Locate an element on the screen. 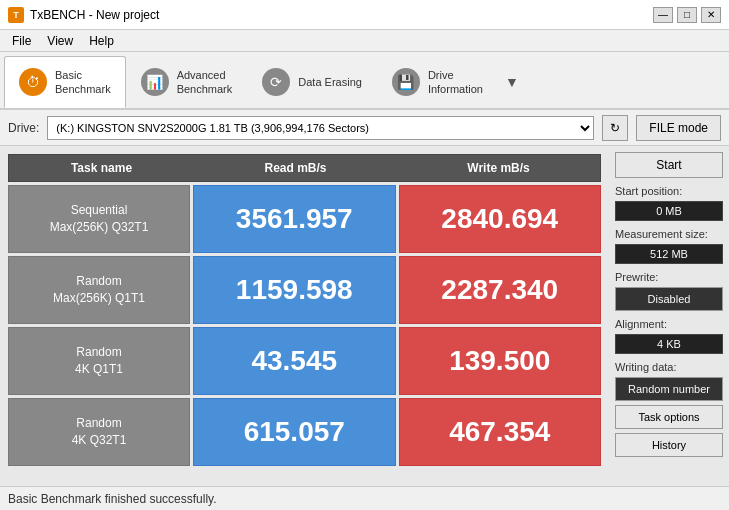  basic-benchmark-icon: ⏱ is located at coordinates (33, 82).